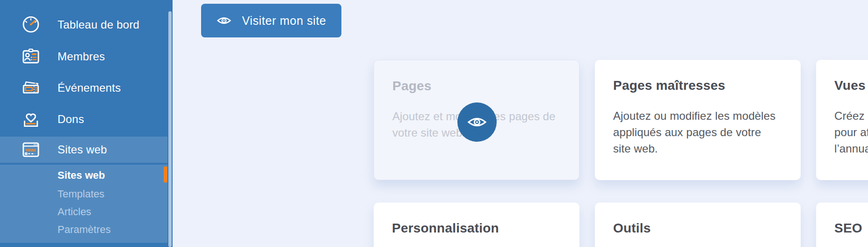 This screenshot has width=868, height=247. Describe the element at coordinates (81, 175) in the screenshot. I see `submenu-item-label: Sites web` at that location.